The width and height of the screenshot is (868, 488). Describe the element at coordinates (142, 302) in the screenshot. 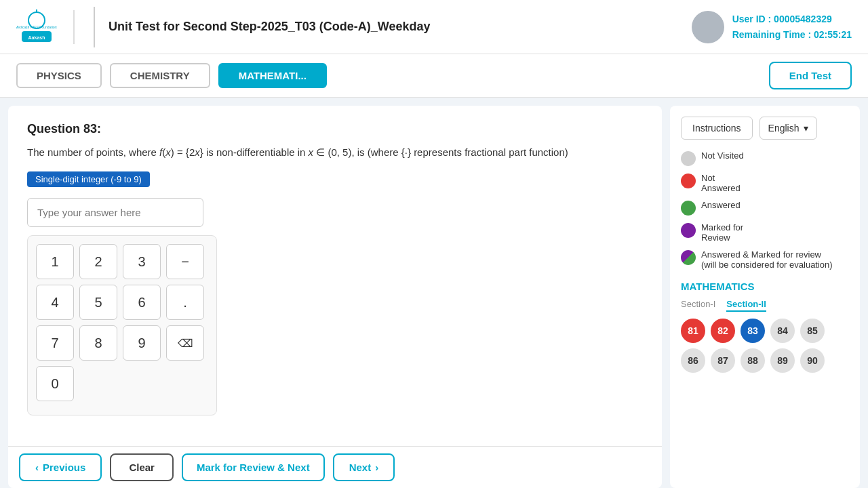

I see `numpad-6: 6` at that location.